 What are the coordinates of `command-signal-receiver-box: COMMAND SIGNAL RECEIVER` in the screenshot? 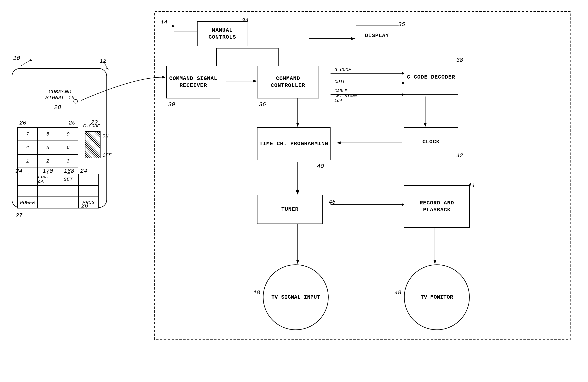 It's located at (193, 82).